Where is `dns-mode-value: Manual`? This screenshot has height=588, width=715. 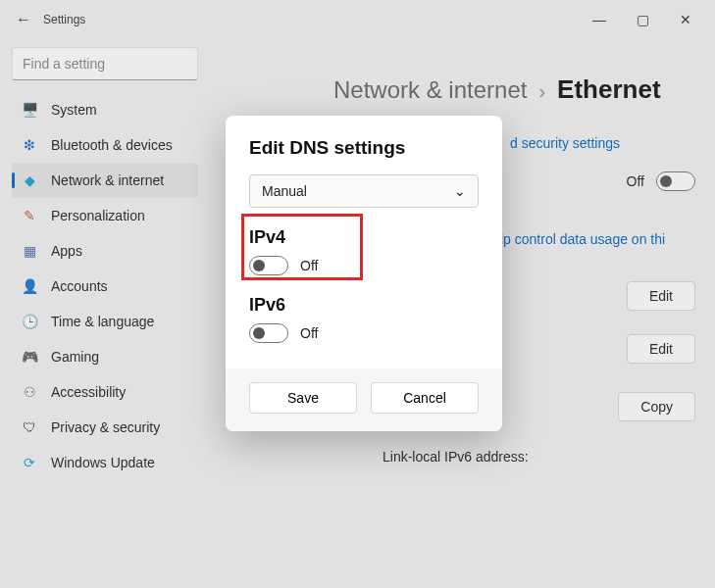
dns-mode-value: Manual is located at coordinates (284, 191).